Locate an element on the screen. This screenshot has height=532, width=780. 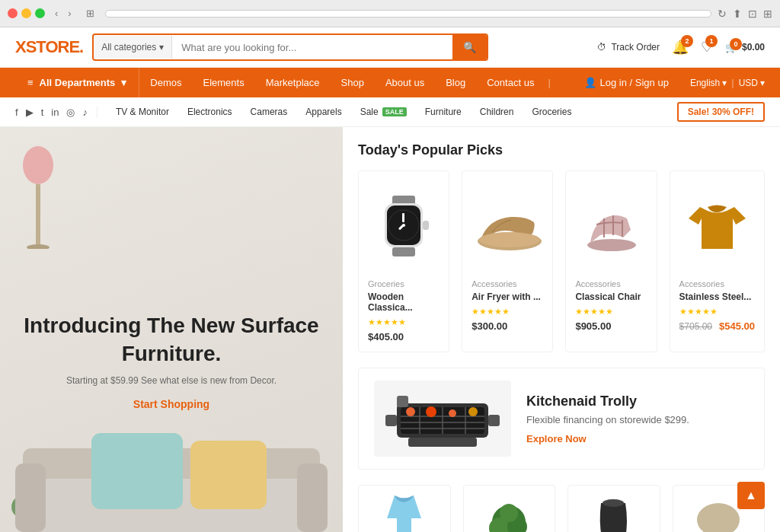
nav-bar: ≡ All Departments ▾ Demos Elements Marke… is located at coordinates (390, 82).